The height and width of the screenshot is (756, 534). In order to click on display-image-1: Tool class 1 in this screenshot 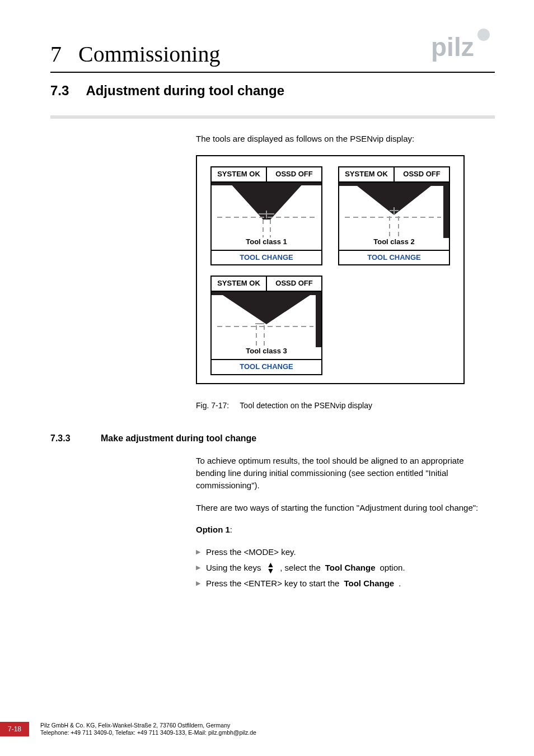, I will do `click(266, 216)`.